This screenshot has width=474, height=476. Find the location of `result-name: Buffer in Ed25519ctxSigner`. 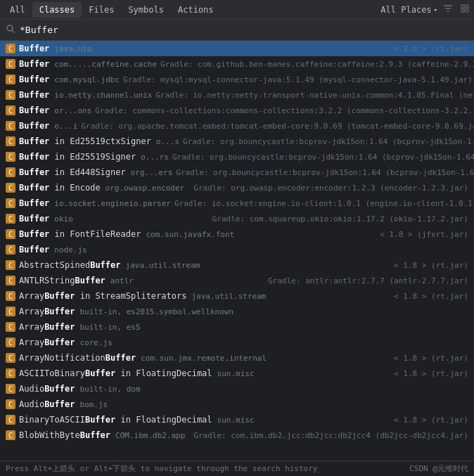

result-name: Buffer in Ed25519ctxSigner is located at coordinates (85, 141).